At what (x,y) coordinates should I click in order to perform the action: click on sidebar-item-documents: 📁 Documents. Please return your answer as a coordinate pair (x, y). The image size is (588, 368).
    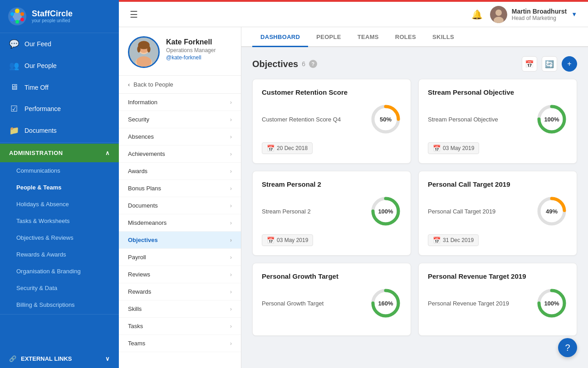
    Looking at the image, I should click on (59, 131).